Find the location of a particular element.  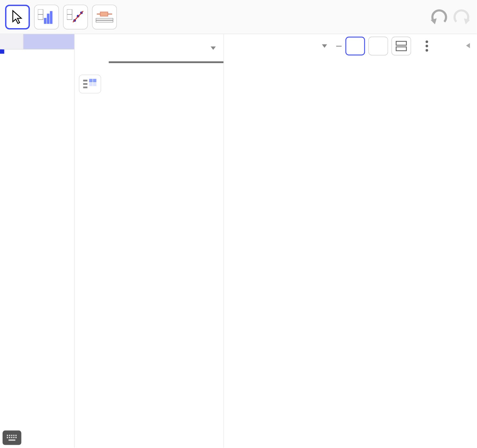

show-statistics-button is located at coordinates (355, 46).